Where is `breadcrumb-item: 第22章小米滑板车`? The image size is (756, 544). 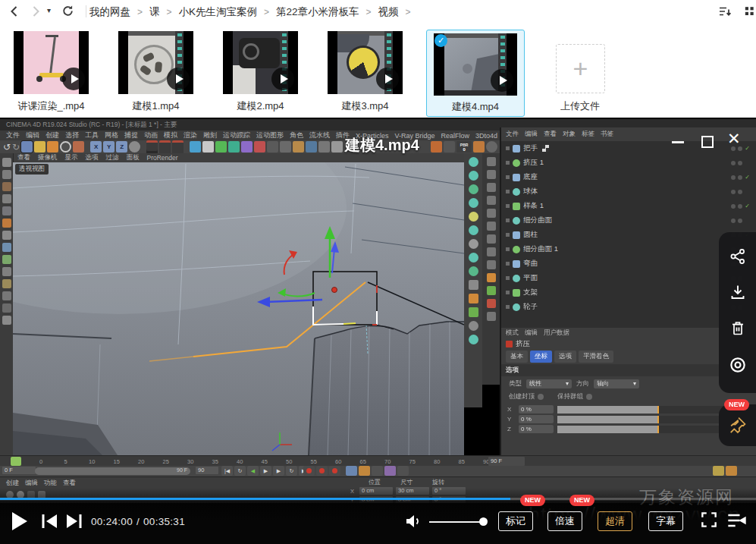 breadcrumb-item: 第22章小米滑板车 is located at coordinates (318, 12).